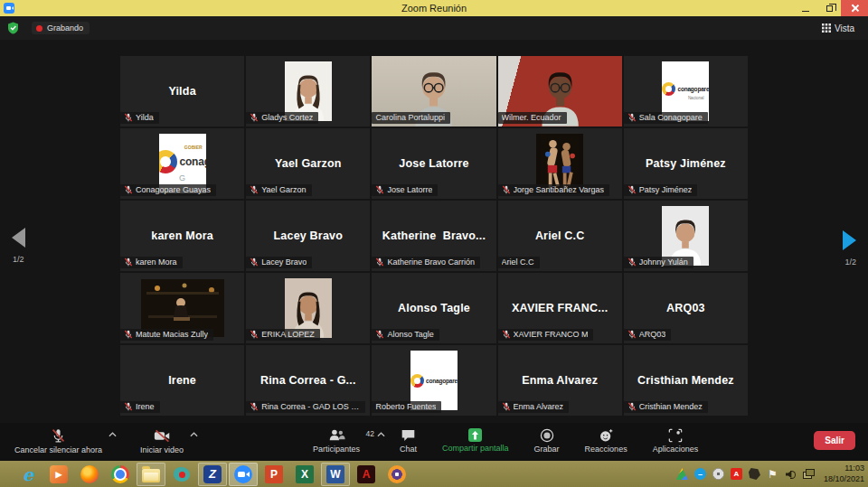 This screenshot has height=487, width=868. Describe the element at coordinates (307, 164) in the screenshot. I see `participant-tile: Yael Garzon Yael Garzon` at that location.